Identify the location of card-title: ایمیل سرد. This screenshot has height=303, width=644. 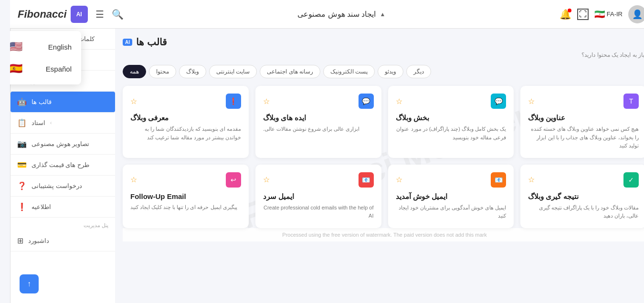
(268, 197).